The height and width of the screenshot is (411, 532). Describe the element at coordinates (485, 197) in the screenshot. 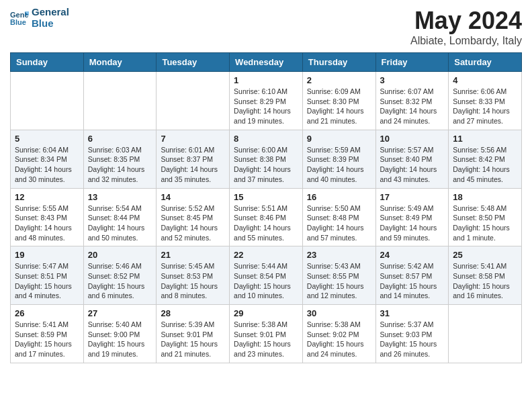

I see `day-number: 18` at that location.